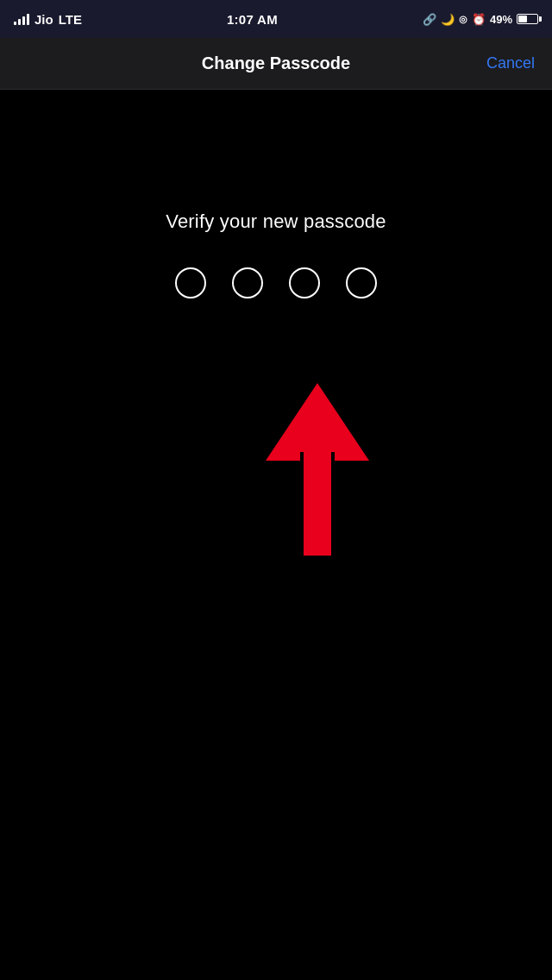  What do you see at coordinates (44, 19) in the screenshot?
I see `carrier-label: Jio` at bounding box center [44, 19].